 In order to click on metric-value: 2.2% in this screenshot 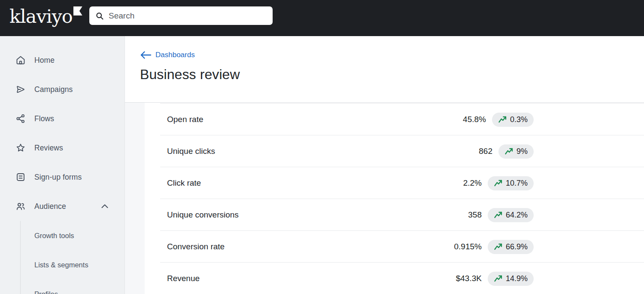, I will do `click(472, 183)`.